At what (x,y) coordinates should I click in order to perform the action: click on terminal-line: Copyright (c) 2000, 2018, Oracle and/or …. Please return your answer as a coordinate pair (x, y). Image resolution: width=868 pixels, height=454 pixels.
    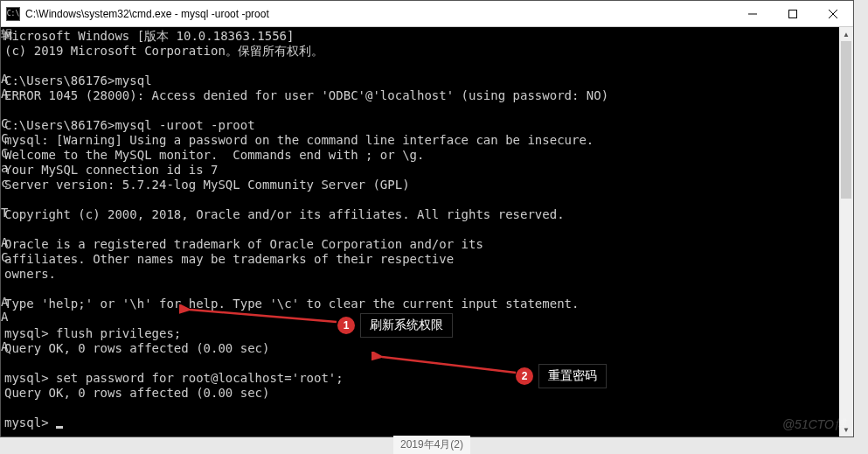
    Looking at the image, I should click on (285, 214).